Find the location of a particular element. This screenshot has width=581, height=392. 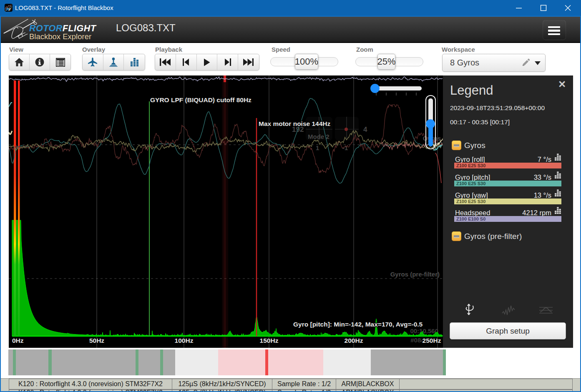

svg-text: 100Hz is located at coordinates (184, 340).